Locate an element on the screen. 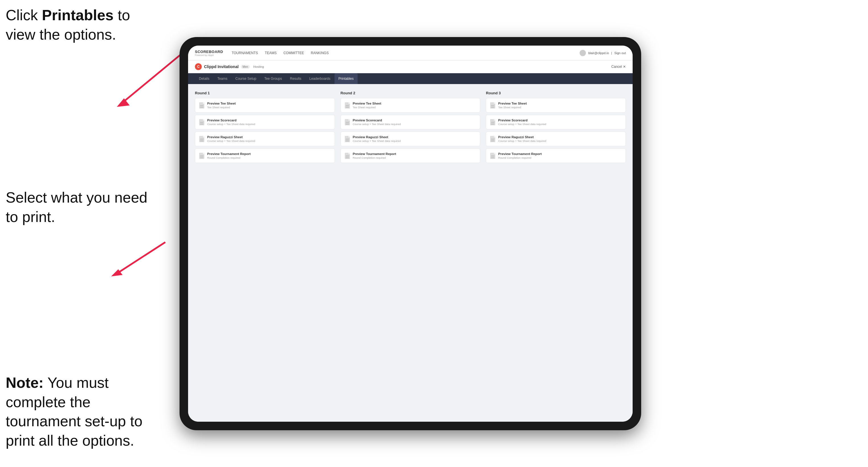 This screenshot has height=467, width=868. sub-nav: Details Teams Course Setup Tee Groups Re… is located at coordinates (410, 79).